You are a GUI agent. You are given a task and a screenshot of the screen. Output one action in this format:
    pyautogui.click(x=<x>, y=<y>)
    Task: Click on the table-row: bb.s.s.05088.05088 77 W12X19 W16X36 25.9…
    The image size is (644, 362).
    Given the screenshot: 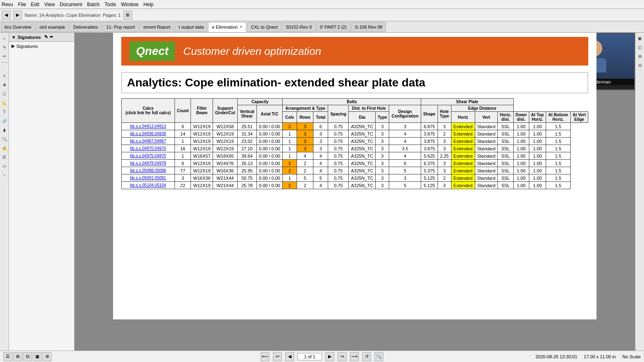 What is the action you would take?
    pyautogui.click(x=355, y=171)
    